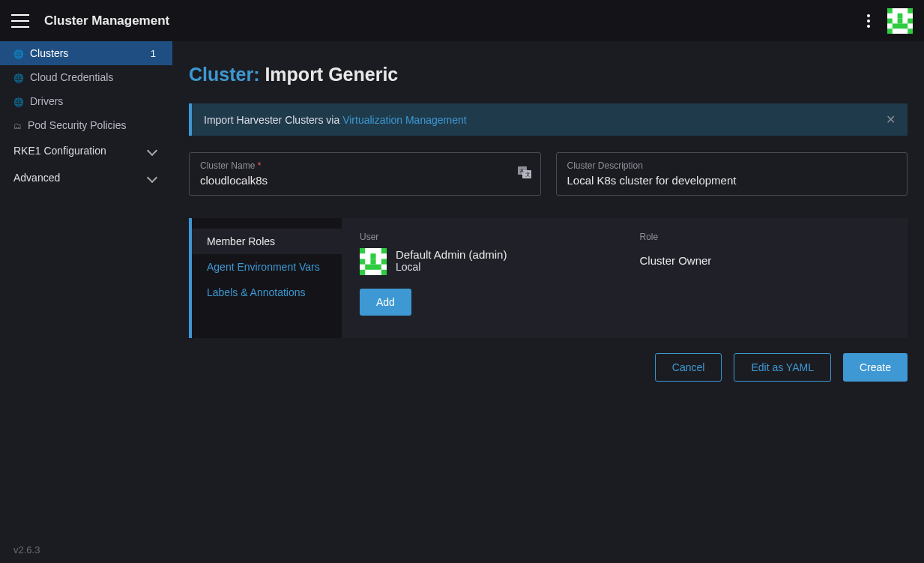  I want to click on config-tabs: Member Roles Agent Environment Vars Labe…, so click(267, 278).